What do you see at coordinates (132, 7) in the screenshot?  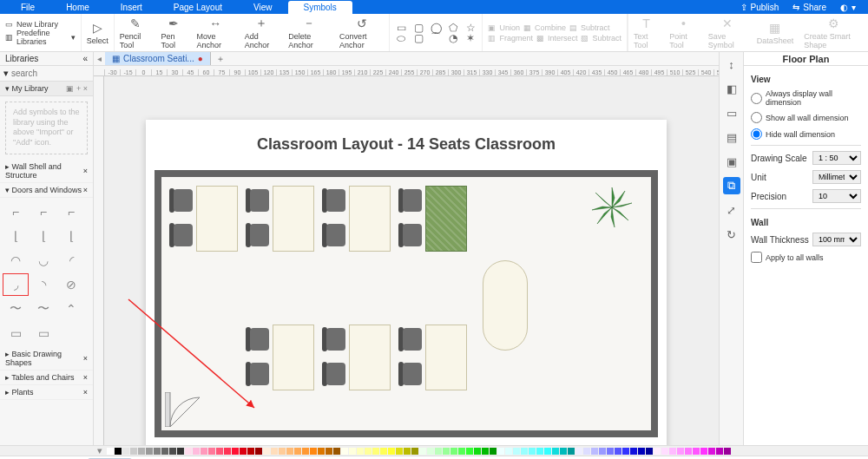 I see `menu-insert: Insert` at bounding box center [132, 7].